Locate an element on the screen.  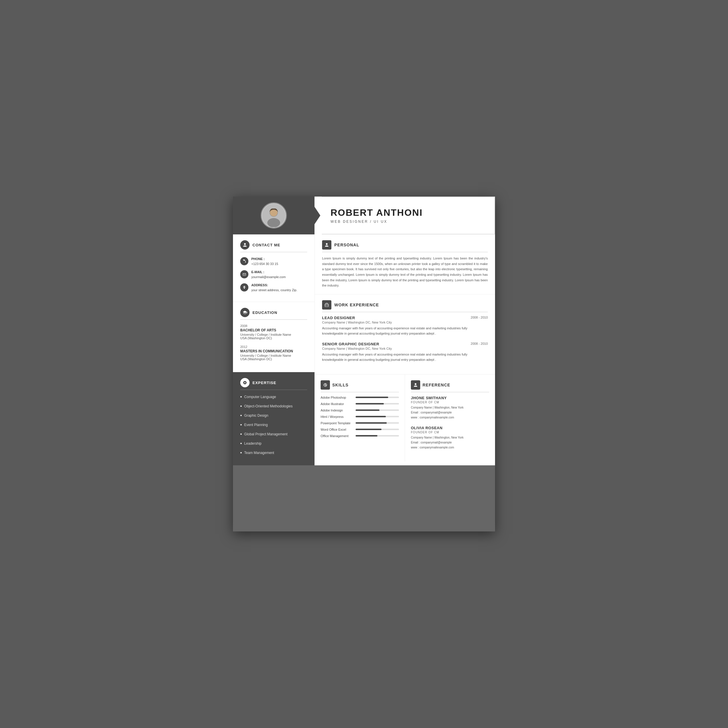
work-item-1-company: Company Name | Washington DC, New York C… is located at coordinates (405, 323).